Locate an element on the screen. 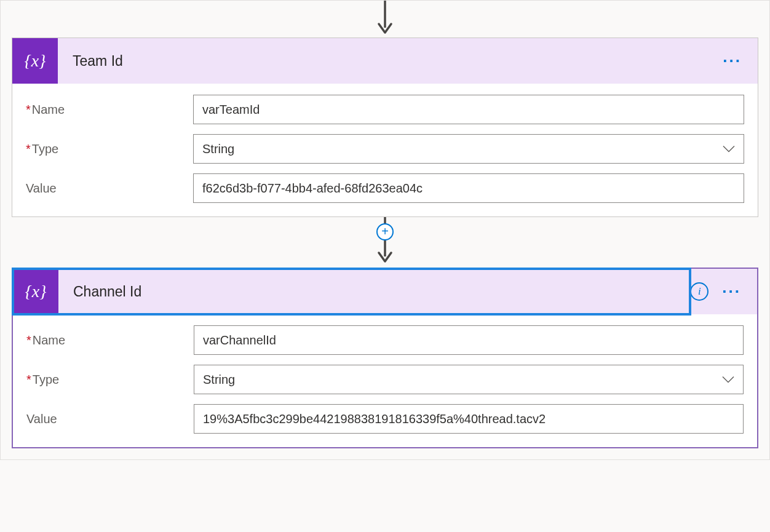  connector-arrow-middle: + is located at coordinates (385, 242).